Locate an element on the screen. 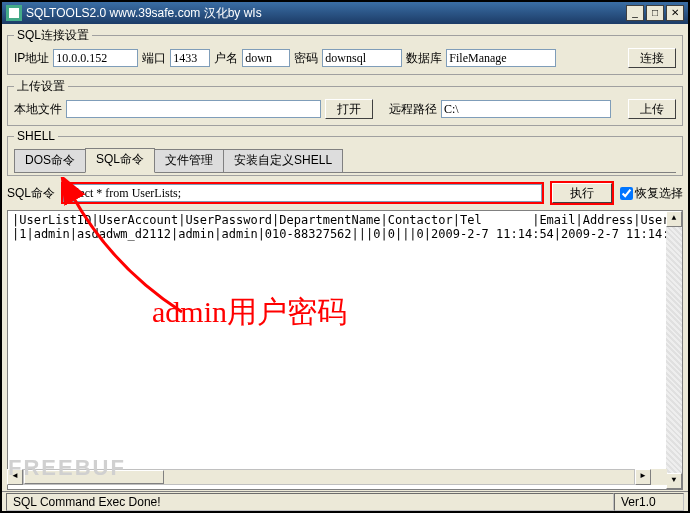  tab-dos: DOS命令 is located at coordinates (50, 160).